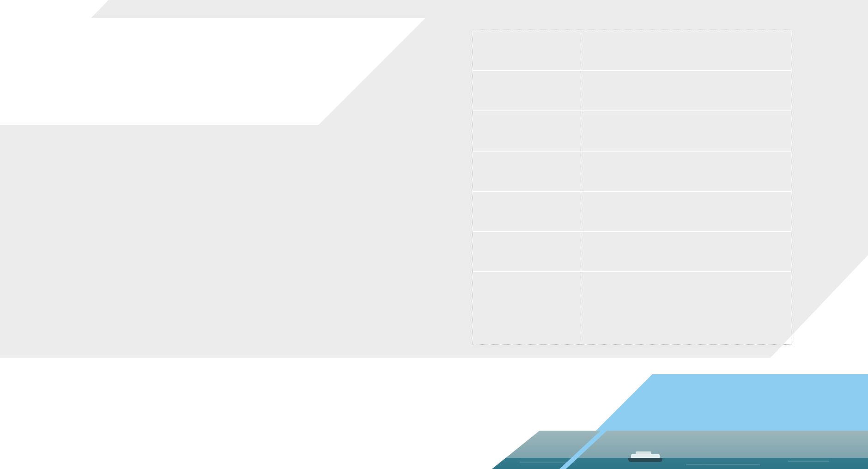 The width and height of the screenshot is (868, 469). I want to click on table-row-douyin, so click(632, 211).